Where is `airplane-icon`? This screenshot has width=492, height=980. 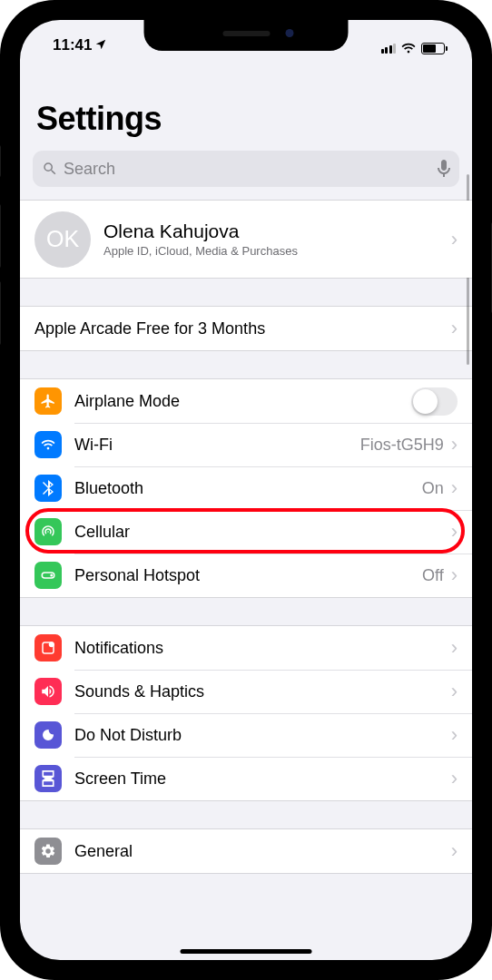
airplane-icon is located at coordinates (48, 401).